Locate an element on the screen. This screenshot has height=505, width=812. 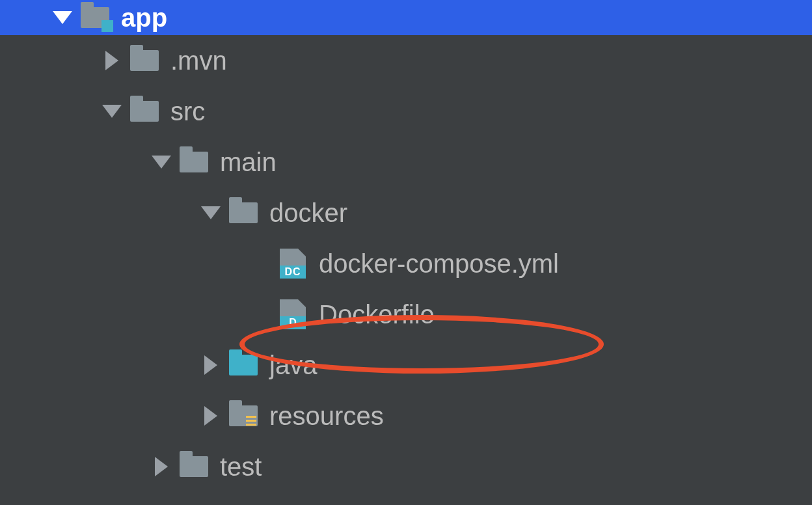
tree-item-java: java is located at coordinates (406, 365).